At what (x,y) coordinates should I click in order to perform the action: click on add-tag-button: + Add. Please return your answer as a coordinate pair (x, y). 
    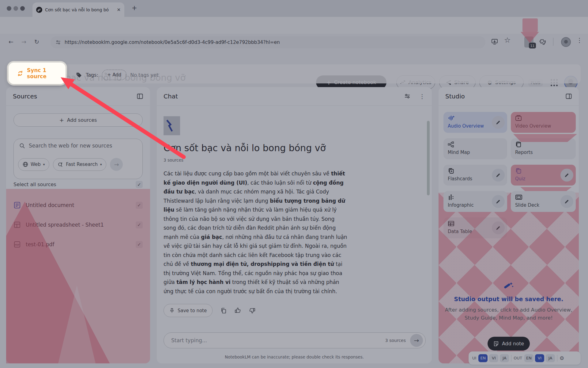
    Looking at the image, I should click on (114, 75).